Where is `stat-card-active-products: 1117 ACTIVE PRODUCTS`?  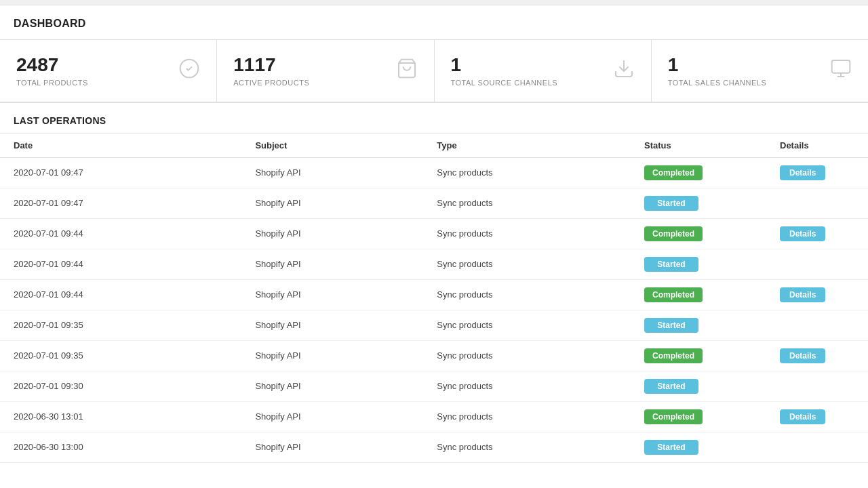 stat-card-active-products: 1117 ACTIVE PRODUCTS is located at coordinates (326, 70).